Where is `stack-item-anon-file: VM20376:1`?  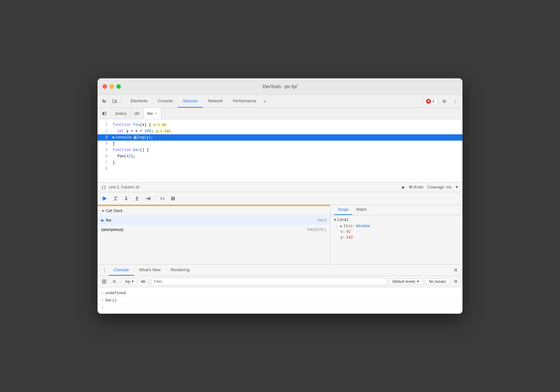
stack-item-anon-file: VM20376:1 is located at coordinates (316, 230).